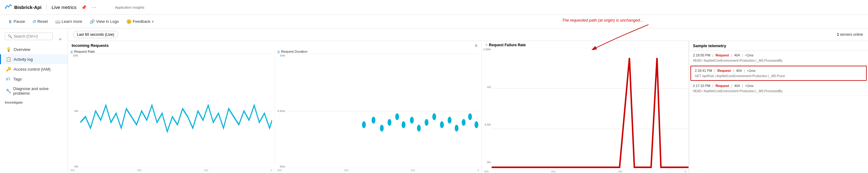  I want to click on sidebar: 🔍 « 💡 Overview 📋 Activity log 🔑 Access c…, so click(34, 101).